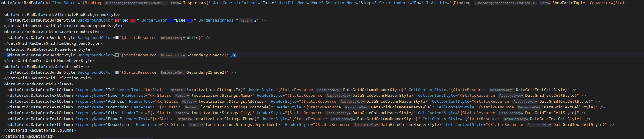 Image resolution: width=644 pixels, height=139 pixels. I want to click on code-line: </dataGrid:RadDataGrid.Columns>, so click(322, 130).